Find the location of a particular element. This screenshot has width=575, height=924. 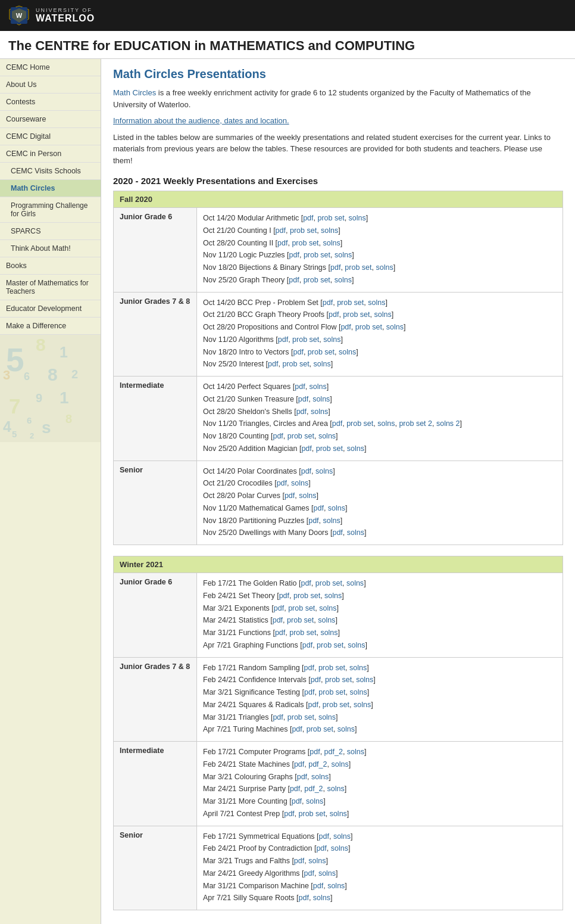

sidebar-item-cemc-home: CEMC Home is located at coordinates (50, 68).